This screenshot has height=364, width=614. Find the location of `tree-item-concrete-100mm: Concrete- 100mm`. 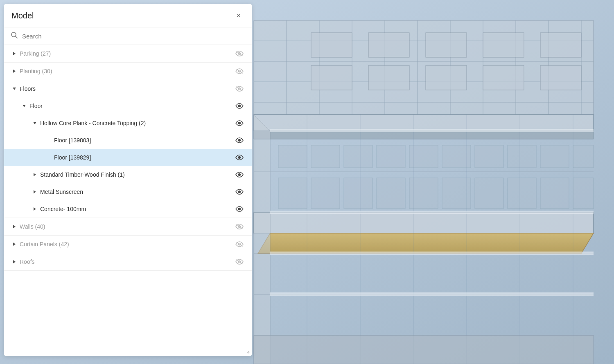

tree-item-concrete-100mm: Concrete- 100mm is located at coordinates (128, 209).